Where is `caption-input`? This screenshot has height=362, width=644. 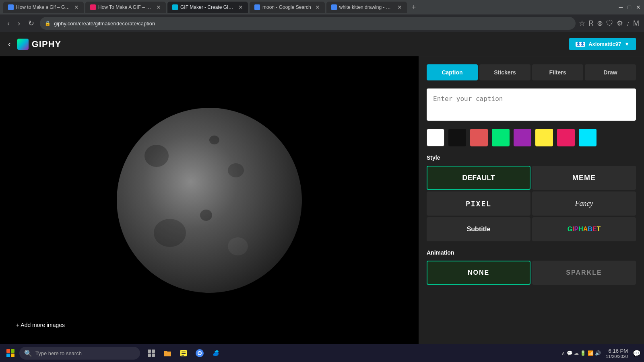 caption-input is located at coordinates (531, 105).